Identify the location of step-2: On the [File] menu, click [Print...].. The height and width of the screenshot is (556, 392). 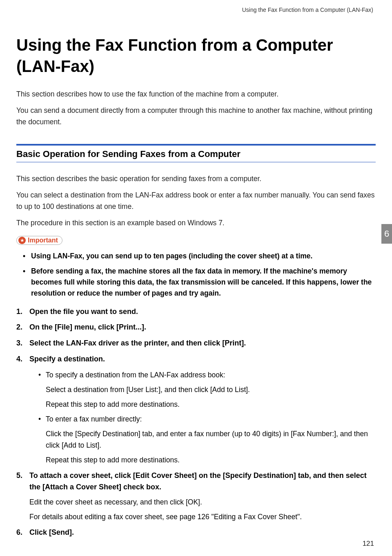
(196, 327).